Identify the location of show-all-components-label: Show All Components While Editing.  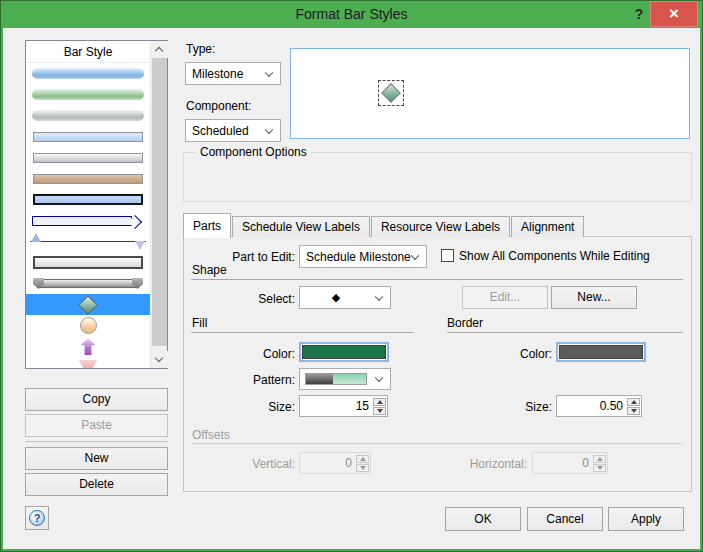
(554, 256).